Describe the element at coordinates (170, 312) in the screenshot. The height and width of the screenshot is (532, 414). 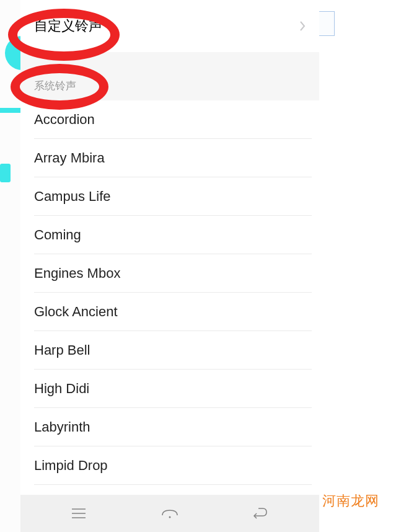
I see `ringtone-item: Glock Ancient` at that location.